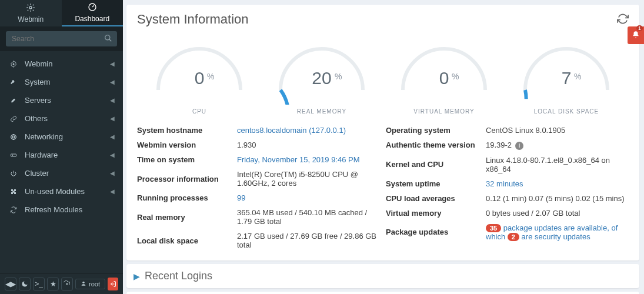  What do you see at coordinates (67, 284) in the screenshot?
I see `settings-button` at bounding box center [67, 284].